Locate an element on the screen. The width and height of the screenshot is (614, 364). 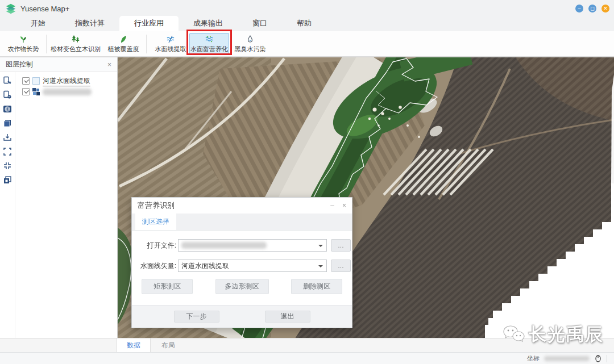
layer-panel-header: 图层控制 × is located at coordinates (59, 65).